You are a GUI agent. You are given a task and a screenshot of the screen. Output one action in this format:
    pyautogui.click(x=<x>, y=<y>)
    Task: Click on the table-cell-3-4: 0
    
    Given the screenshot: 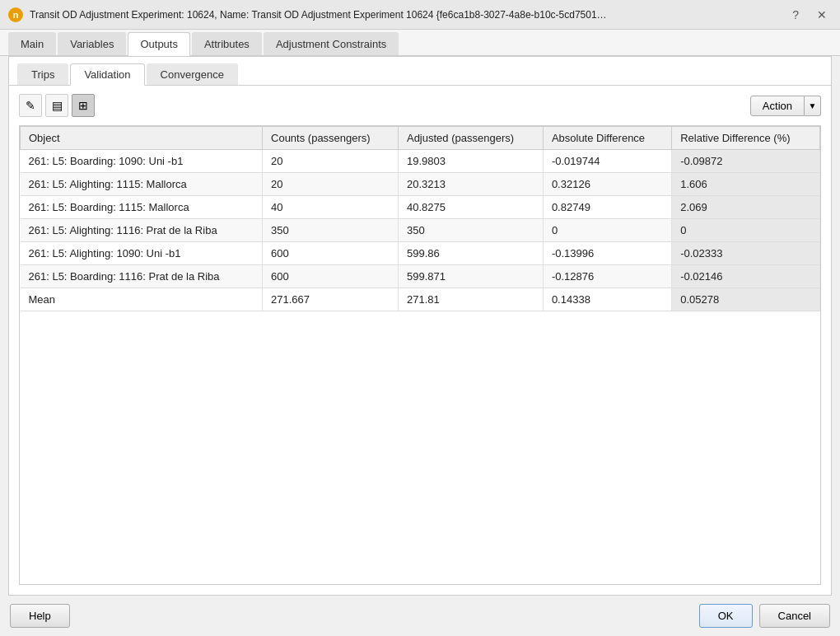 What is the action you would take?
    pyautogui.click(x=746, y=231)
    